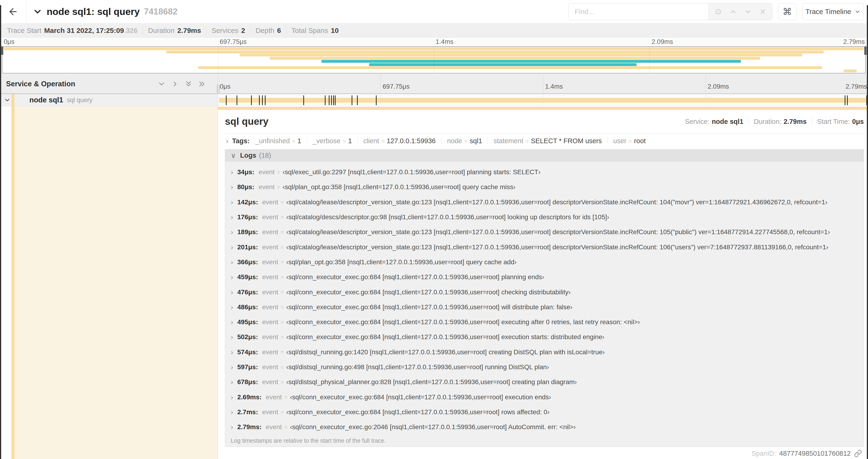  What do you see at coordinates (787, 12) in the screenshot?
I see `keyboard-shortcuts-button: ⌘` at bounding box center [787, 12].